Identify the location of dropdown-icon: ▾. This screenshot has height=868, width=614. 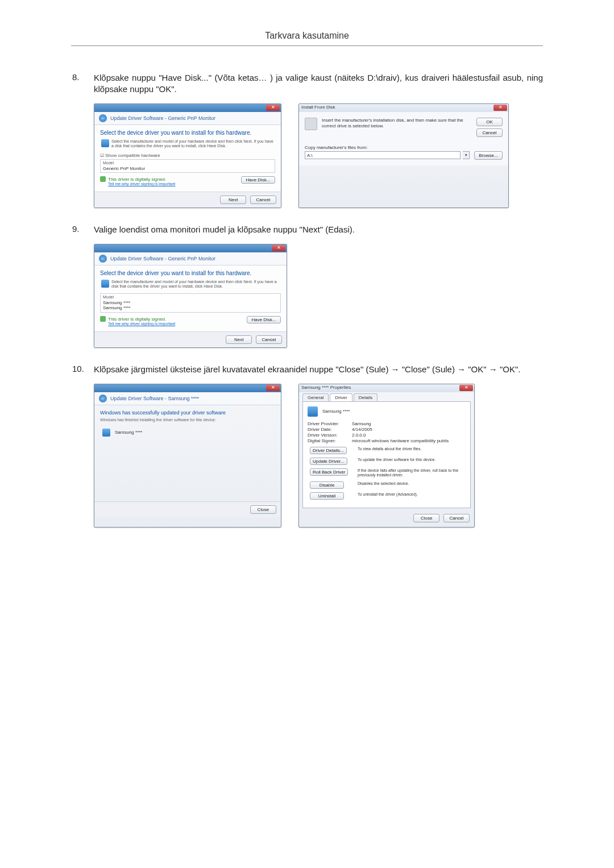
(466, 155).